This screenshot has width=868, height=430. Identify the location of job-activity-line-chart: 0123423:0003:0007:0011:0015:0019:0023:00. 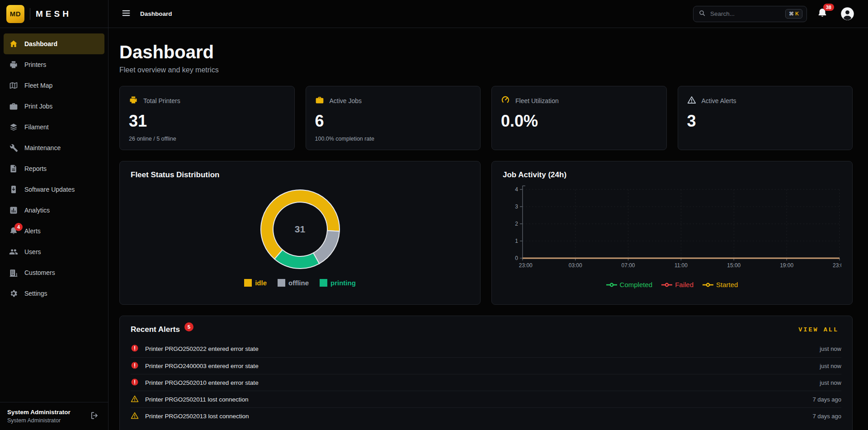
(672, 230).